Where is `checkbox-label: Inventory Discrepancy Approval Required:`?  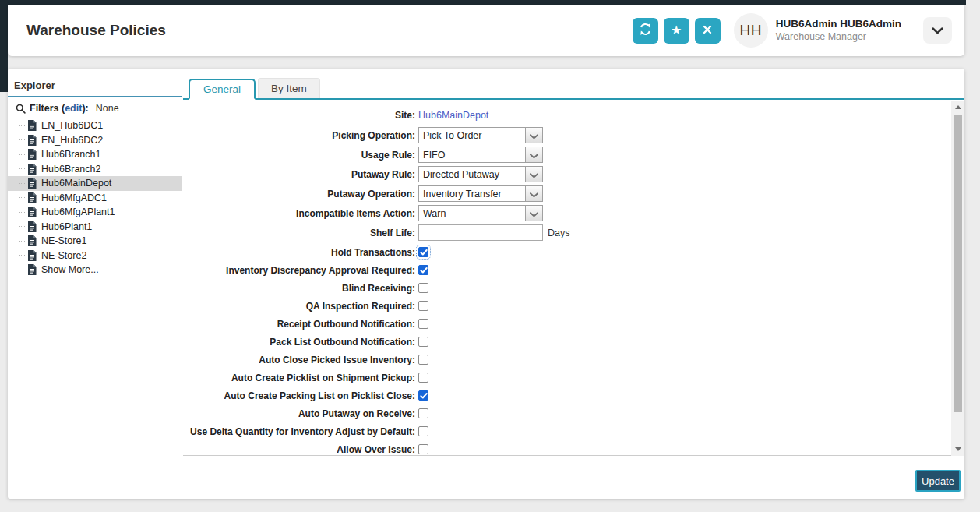 checkbox-label: Inventory Discrepancy Approval Required: is located at coordinates (321, 270).